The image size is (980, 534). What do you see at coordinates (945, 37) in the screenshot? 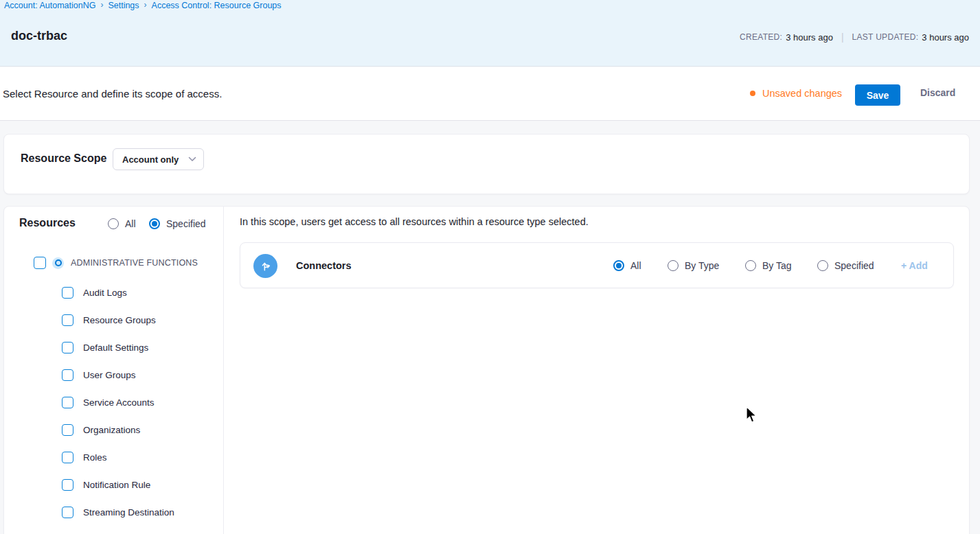
I see `updated-value: 3 hours ago` at bounding box center [945, 37].